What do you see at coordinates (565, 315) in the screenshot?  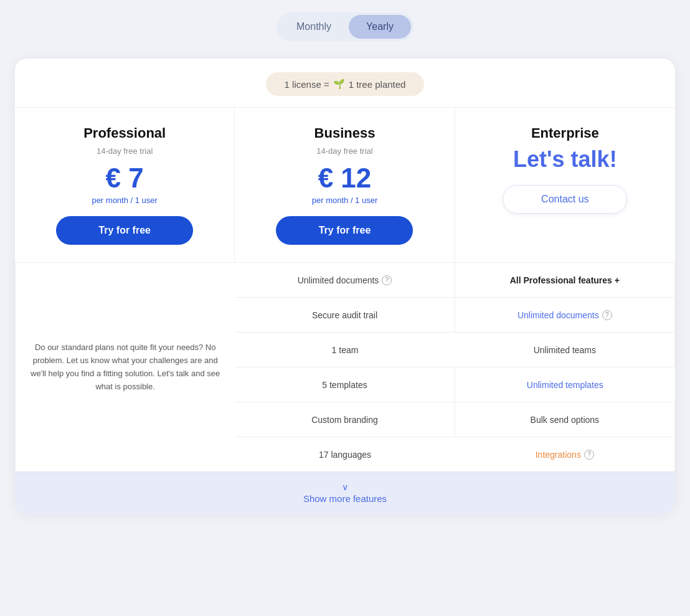 I see `feature-business-2: Unlimited documents ?` at bounding box center [565, 315].